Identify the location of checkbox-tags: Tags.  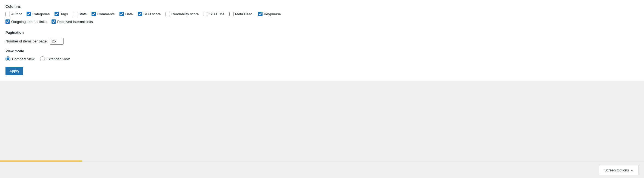
(61, 14).